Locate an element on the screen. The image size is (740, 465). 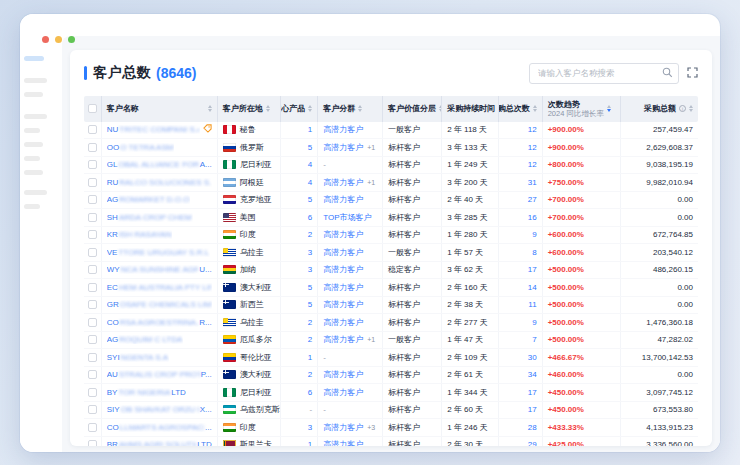
purchase-count-value: 27 is located at coordinates (532, 200).